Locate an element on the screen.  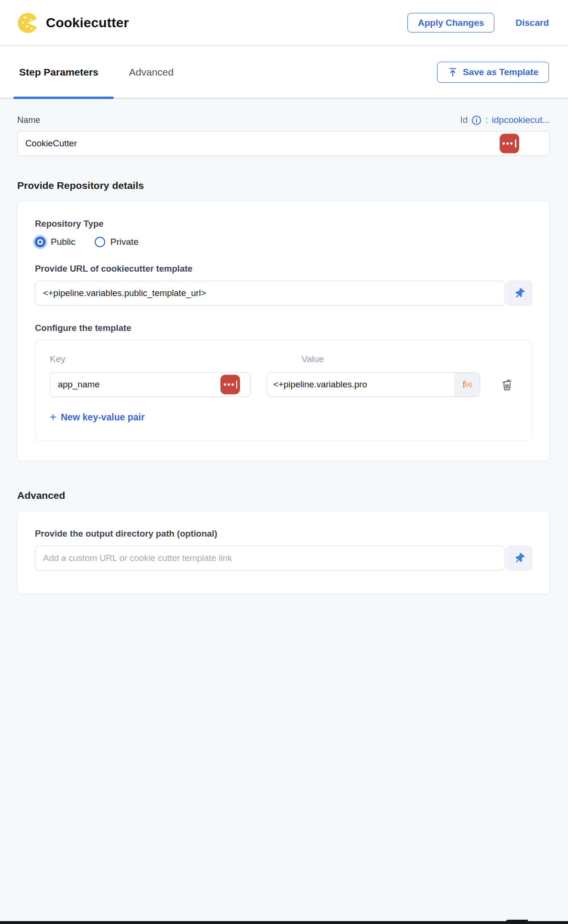
radio-public-label: Public is located at coordinates (63, 242).